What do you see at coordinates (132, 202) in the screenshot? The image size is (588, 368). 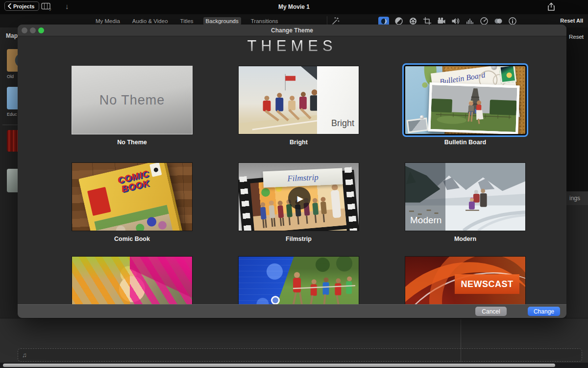 I see `theme-comic-book: COMIC BOOK Comic Book` at bounding box center [132, 202].